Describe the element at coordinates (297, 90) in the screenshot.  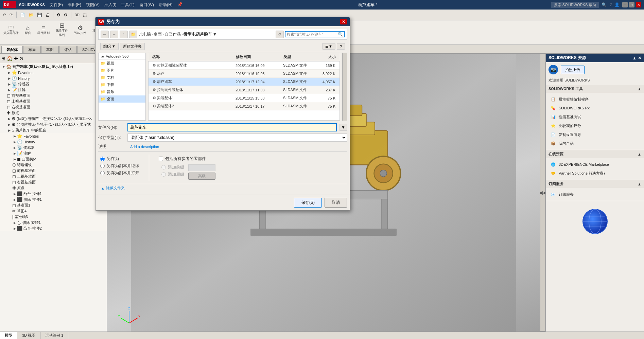
I see `file-type-3: SLDASM 文件` at that location.